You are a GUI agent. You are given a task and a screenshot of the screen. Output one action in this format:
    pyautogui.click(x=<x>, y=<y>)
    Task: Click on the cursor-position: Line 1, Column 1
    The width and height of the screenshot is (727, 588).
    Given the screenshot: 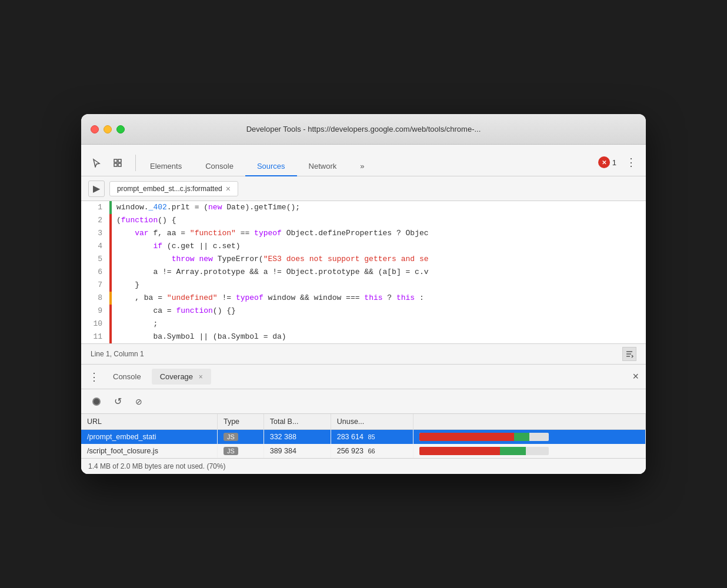 What is the action you would take?
    pyautogui.click(x=118, y=354)
    